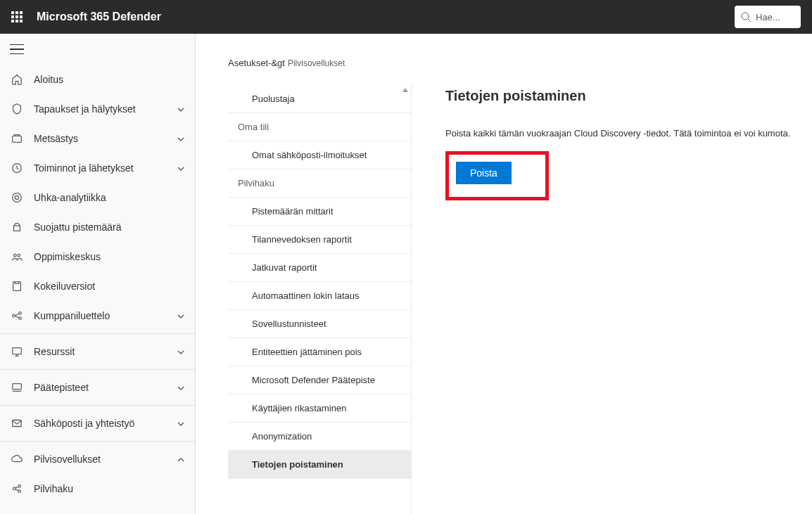 The image size is (812, 514). Describe the element at coordinates (17, 109) in the screenshot. I see `incidents-icon` at that location.